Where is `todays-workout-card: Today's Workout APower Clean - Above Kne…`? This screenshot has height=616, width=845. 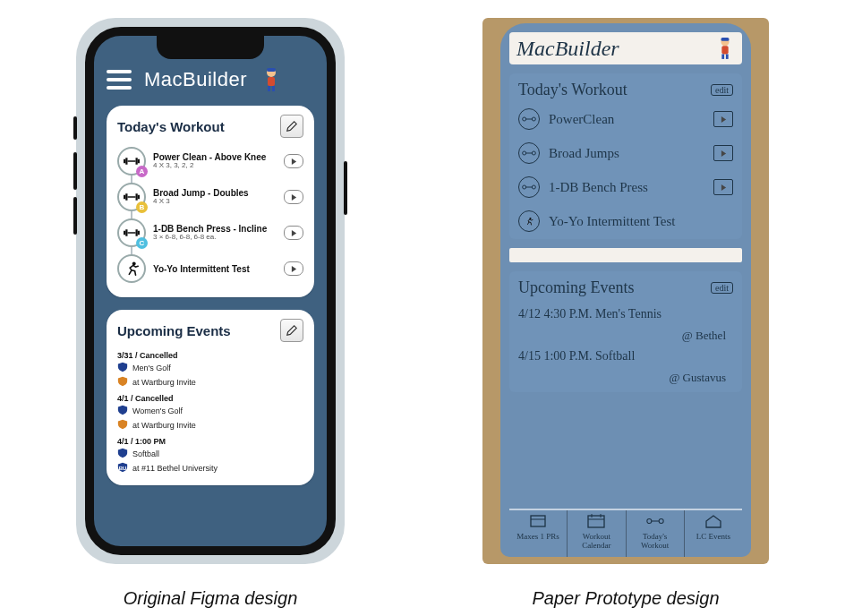
todays-workout-card: Today's Workout APower Clean - Above Kne… is located at coordinates (210, 201).